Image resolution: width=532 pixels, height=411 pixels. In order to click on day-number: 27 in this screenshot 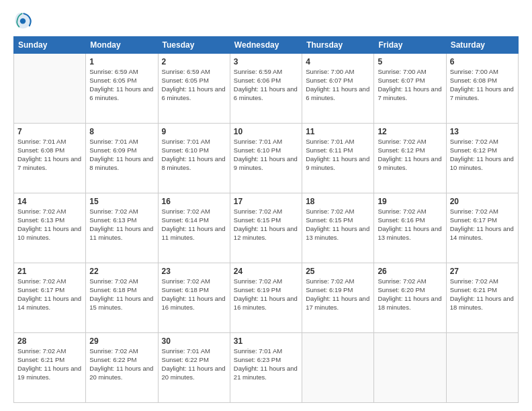, I will do `click(482, 271)`.